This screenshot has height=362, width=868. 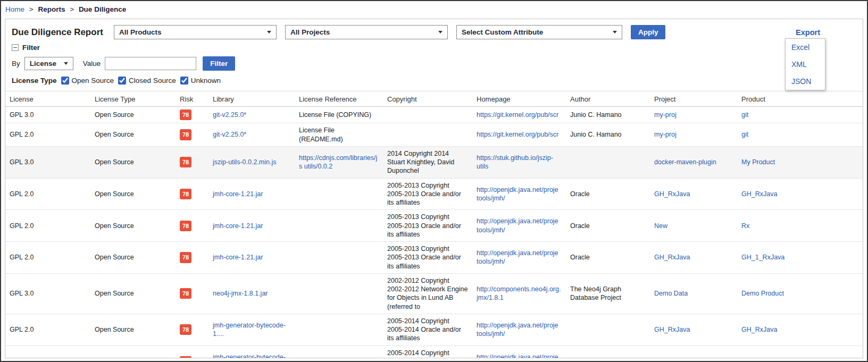 I want to click on license-type-options: Open SourceClosed SourceUnknown, so click(x=141, y=81).